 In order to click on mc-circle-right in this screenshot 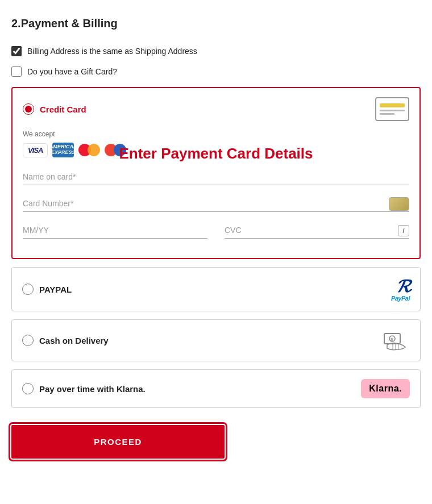, I will do `click(94, 150)`.